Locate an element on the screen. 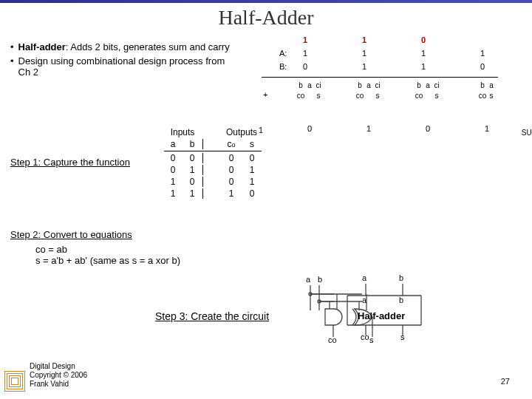  block-inner-b: b is located at coordinates (401, 300).